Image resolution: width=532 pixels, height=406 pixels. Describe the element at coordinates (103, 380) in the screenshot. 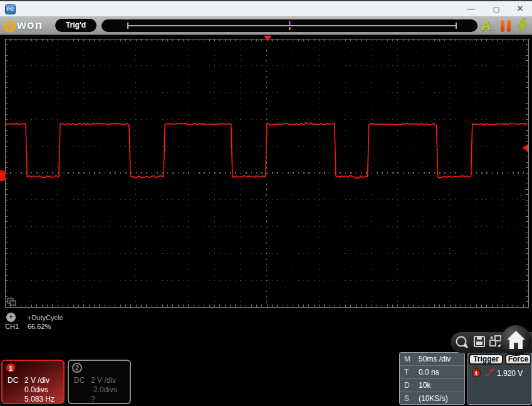

I see `ch2-scale: 2 V /div` at that location.